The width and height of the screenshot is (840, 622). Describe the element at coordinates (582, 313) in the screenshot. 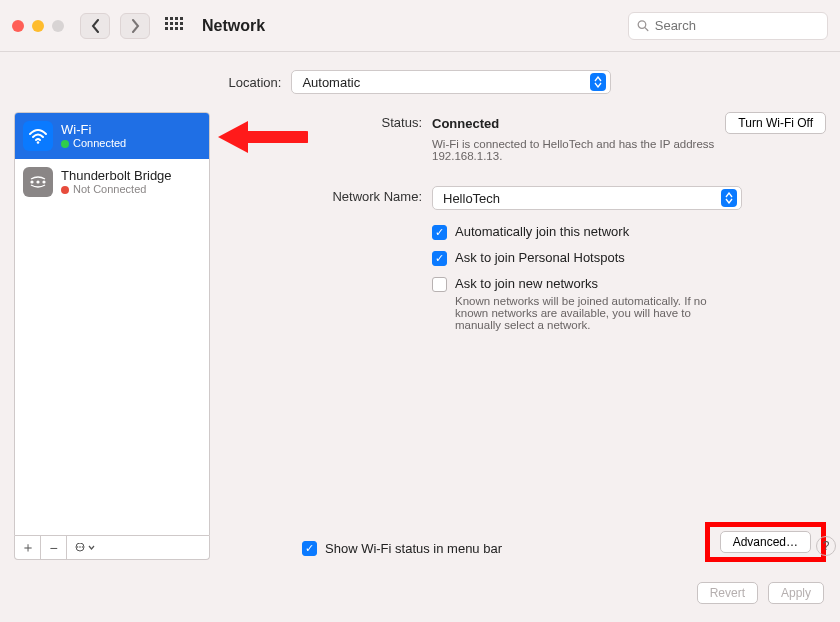

I see `ask-new-networks-description: Known networks will be joined automatica…` at that location.